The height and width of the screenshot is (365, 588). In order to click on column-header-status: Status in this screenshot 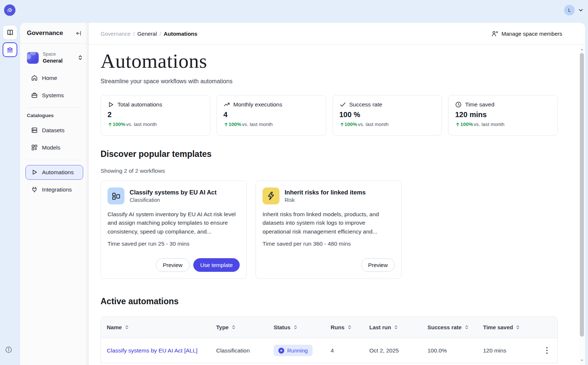, I will do `click(302, 327)`.